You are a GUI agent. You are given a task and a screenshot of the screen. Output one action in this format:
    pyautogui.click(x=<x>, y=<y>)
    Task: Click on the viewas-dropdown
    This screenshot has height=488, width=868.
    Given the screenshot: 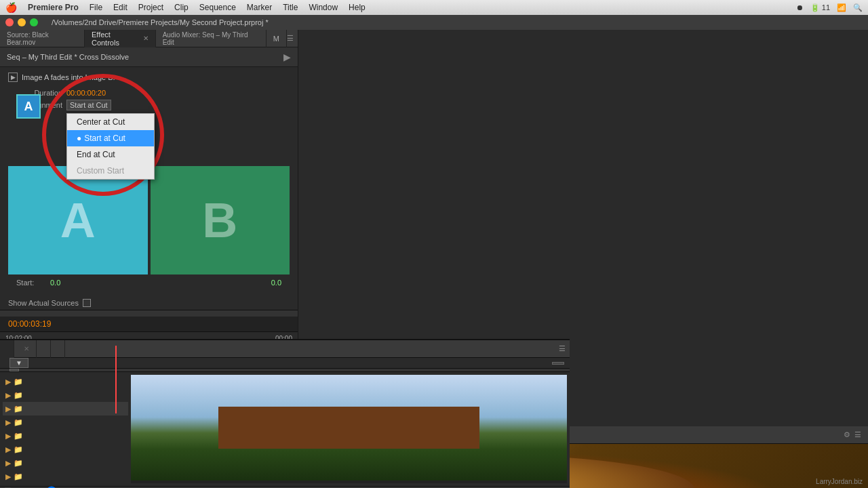 What is the action you would take?
    pyautogui.click(x=14, y=370)
    